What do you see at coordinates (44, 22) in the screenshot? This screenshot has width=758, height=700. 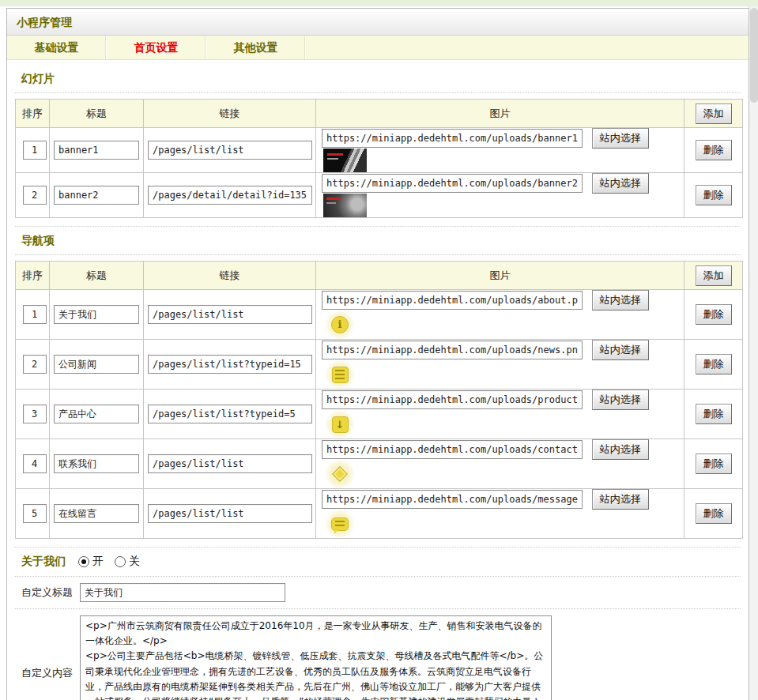 I see `page-title: 小程序管理` at bounding box center [44, 22].